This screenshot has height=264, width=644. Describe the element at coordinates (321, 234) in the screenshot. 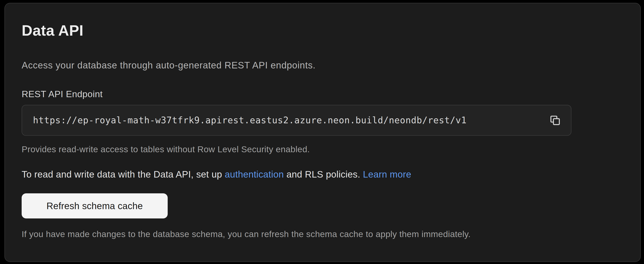

I see `refresh-helper: If you have made changes to the database…` at that location.